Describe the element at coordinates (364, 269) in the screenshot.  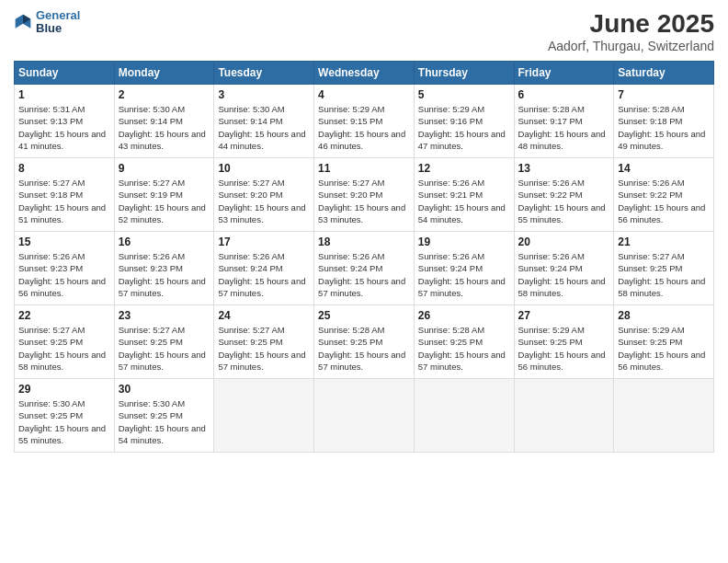
I see `table-cell: 18 Sunrise: 5:26 AM Sunset: 9:24 PM Dayl…` at that location.